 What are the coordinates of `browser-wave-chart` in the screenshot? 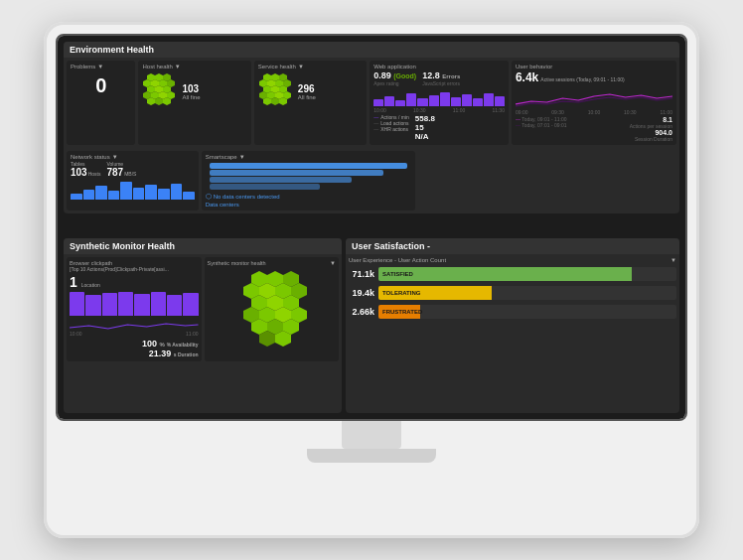 It's located at (134, 324).